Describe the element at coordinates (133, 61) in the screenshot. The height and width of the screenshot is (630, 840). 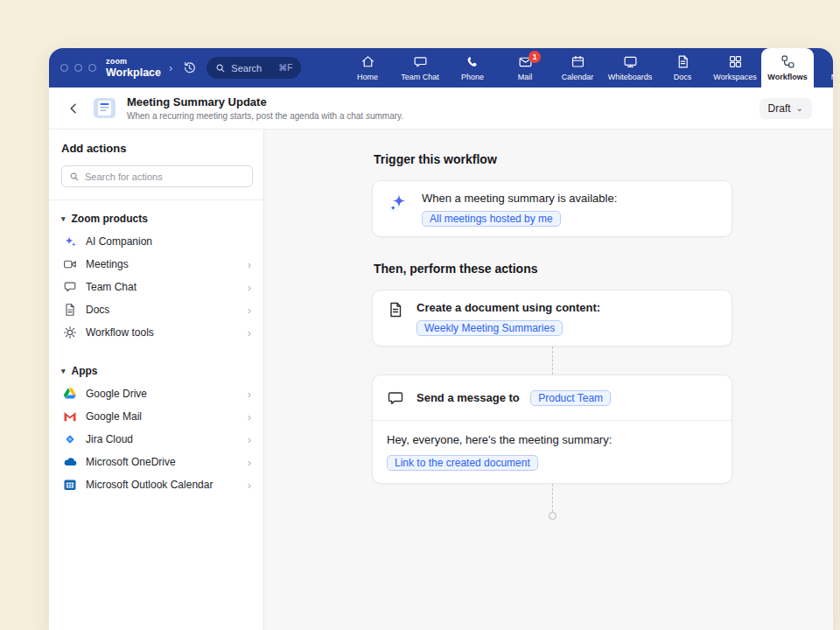
I see `logo-zoom-text: zoom` at that location.